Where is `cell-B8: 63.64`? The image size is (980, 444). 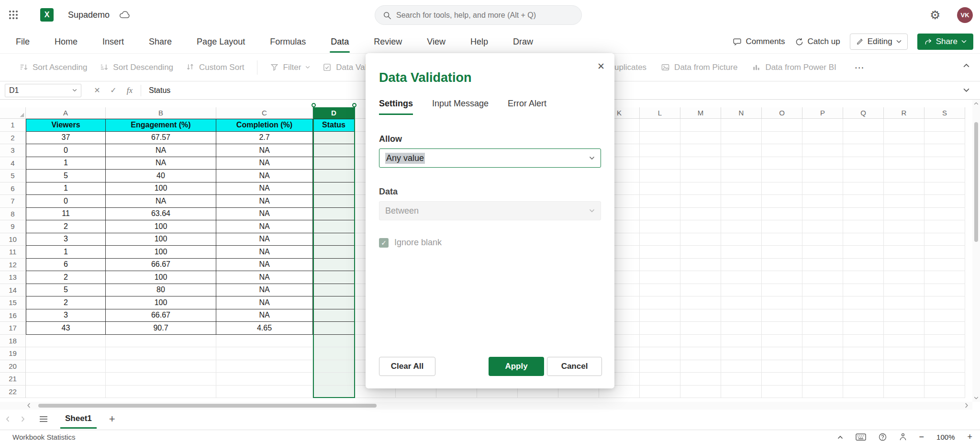
cell-B8: 63.64 is located at coordinates (161, 215).